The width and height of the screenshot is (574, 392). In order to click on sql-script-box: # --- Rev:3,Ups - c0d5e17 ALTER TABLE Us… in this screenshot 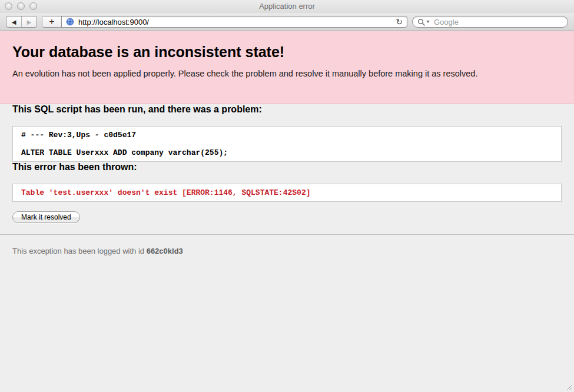, I will do `click(287, 144)`.